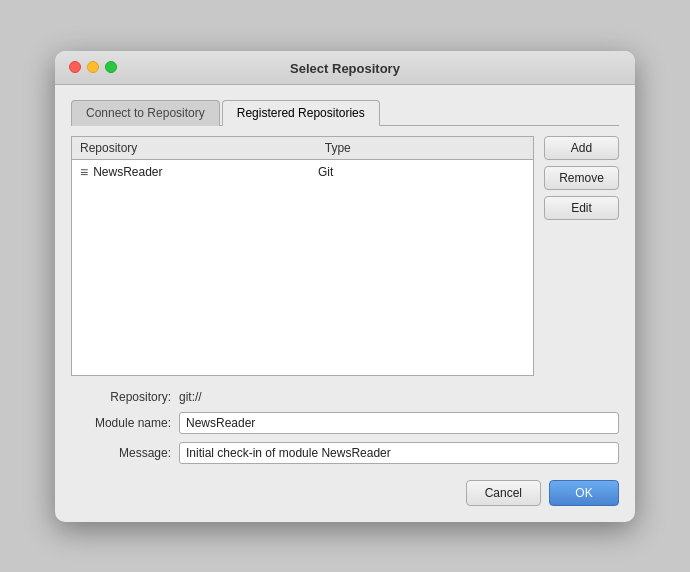 This screenshot has height=572, width=690. Describe the element at coordinates (206, 172) in the screenshot. I see `repository-name: NewsReader` at that location.